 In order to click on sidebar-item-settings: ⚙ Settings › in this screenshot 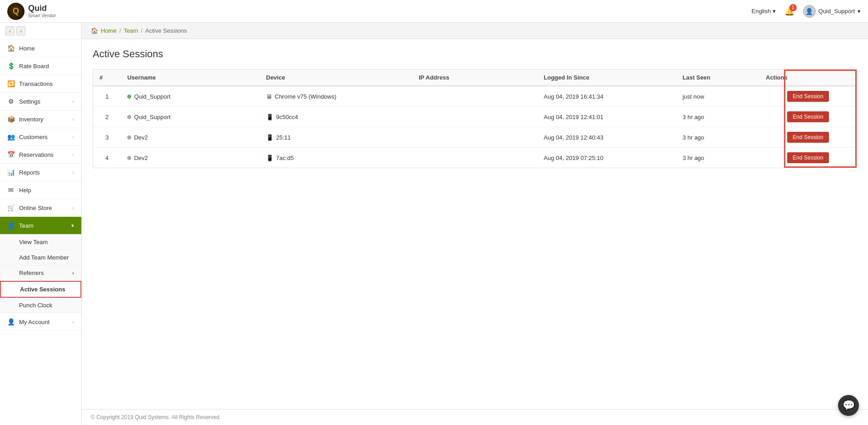, I will do `click(41, 102)`.